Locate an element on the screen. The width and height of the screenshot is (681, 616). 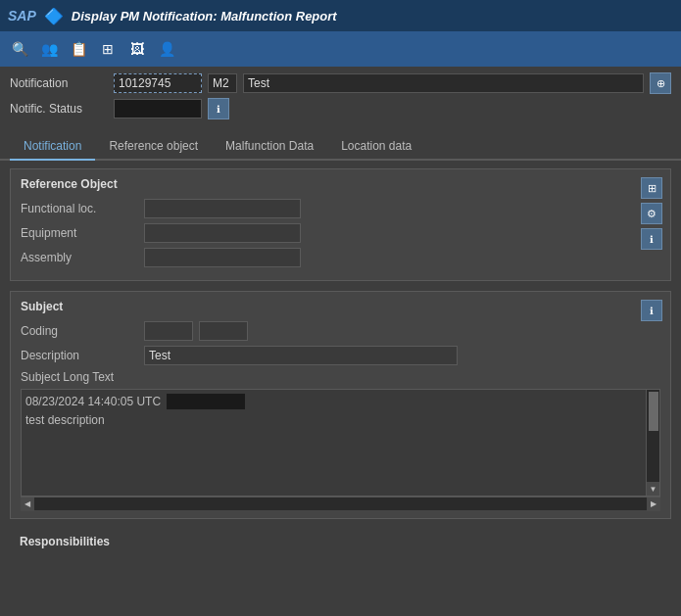
tab-notification: Notification is located at coordinates (53, 147).